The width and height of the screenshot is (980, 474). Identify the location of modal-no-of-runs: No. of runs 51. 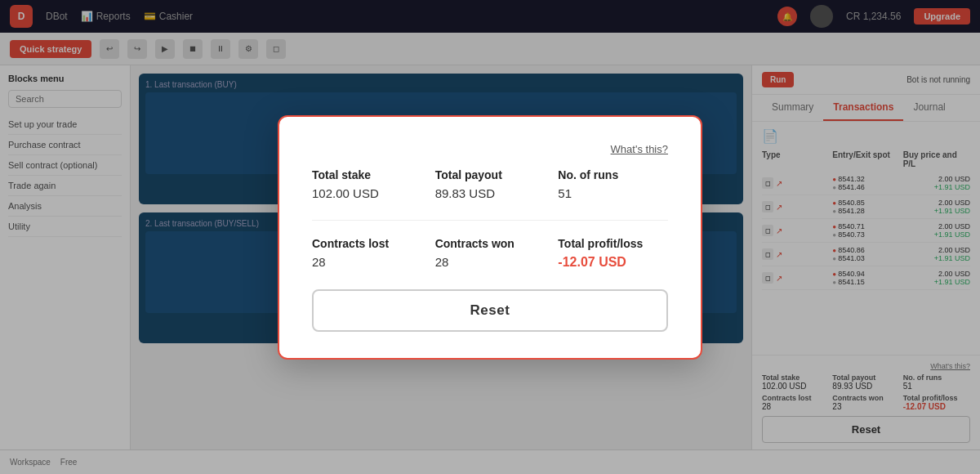
(612, 185).